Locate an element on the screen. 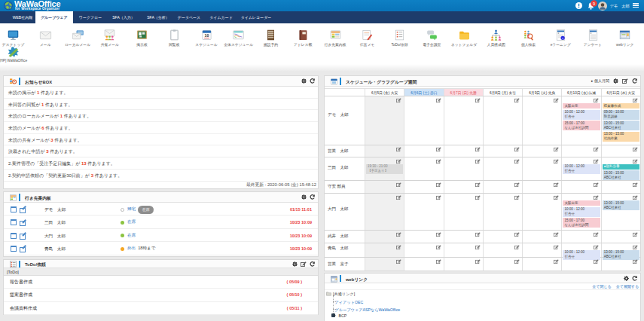 This screenshot has width=644, height=321. svg-text: 9 is located at coordinates (594, 3).